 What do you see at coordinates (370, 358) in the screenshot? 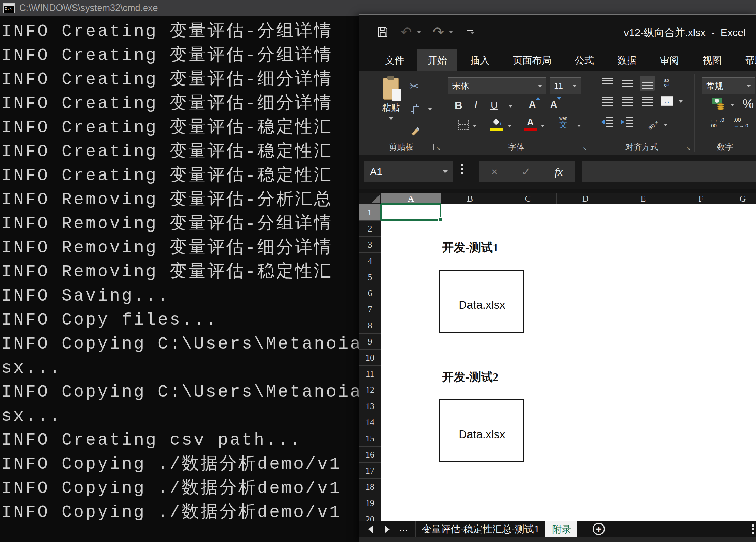
I see `row-header: 10` at bounding box center [370, 358].